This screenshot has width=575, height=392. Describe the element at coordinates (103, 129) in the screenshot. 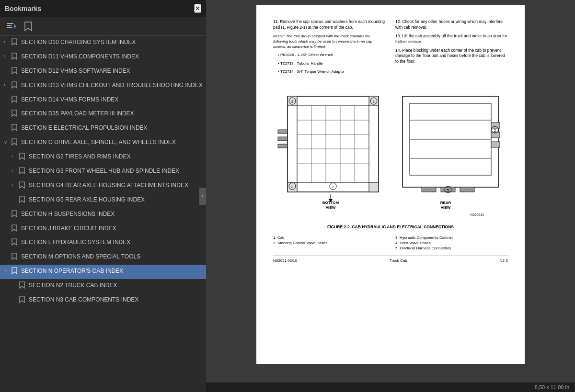

I see `bookmark-item-6: SECTION E ELECTRICAL PROPULSION INDEX` at that location.